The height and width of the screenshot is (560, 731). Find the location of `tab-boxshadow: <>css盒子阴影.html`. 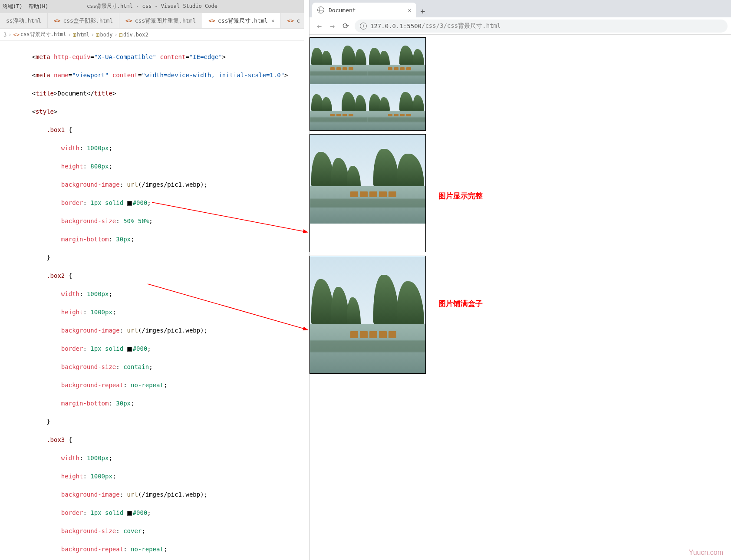

tab-boxshadow: <>css盒子阴影.html is located at coordinates (83, 21).